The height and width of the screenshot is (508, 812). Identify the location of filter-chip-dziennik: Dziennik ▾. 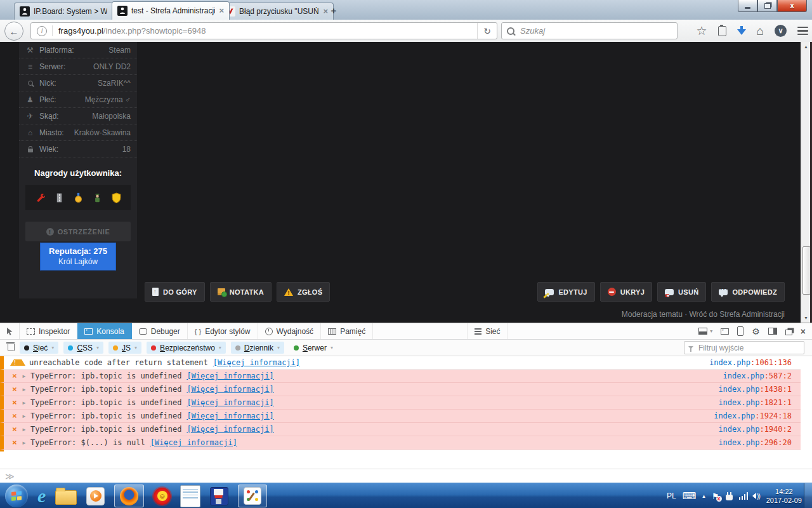
(258, 348).